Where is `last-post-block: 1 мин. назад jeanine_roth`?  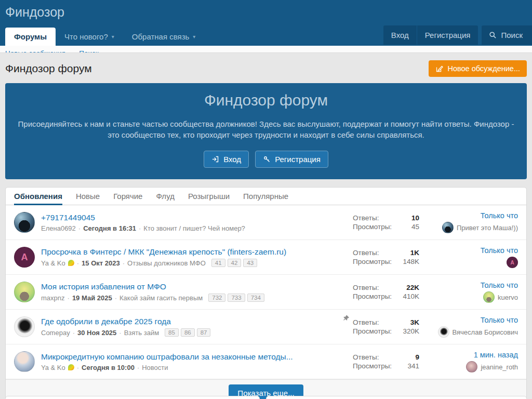 last-post-block: 1 мин. назад jeanine_roth is located at coordinates (469, 362).